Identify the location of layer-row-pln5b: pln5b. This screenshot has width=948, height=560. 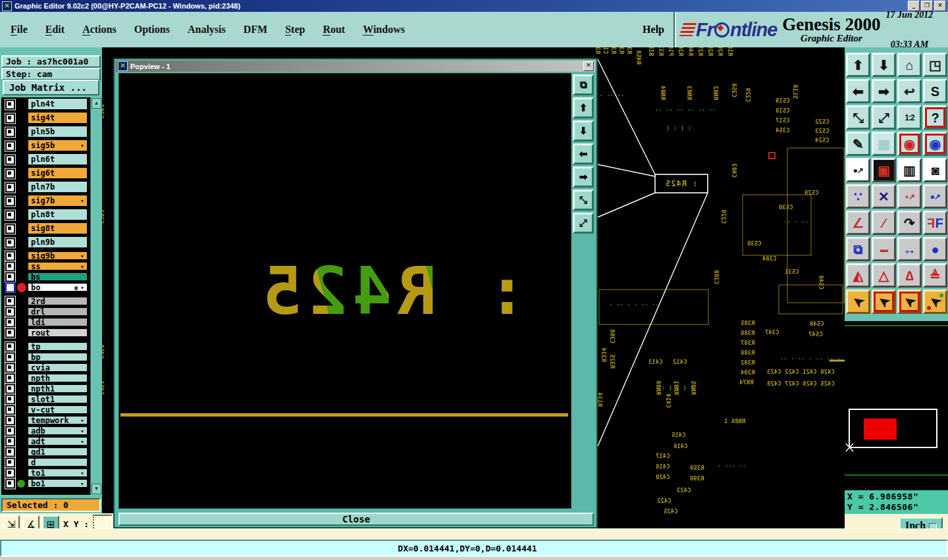
(45, 132).